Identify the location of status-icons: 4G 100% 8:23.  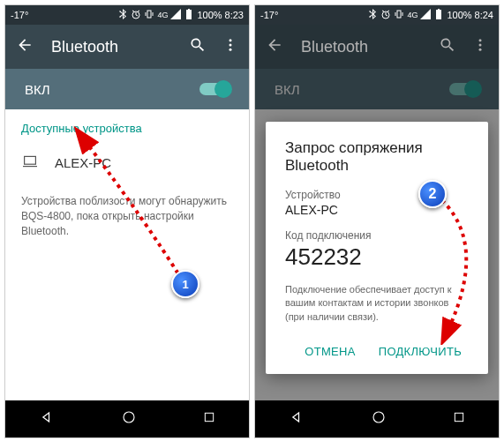
(180, 15).